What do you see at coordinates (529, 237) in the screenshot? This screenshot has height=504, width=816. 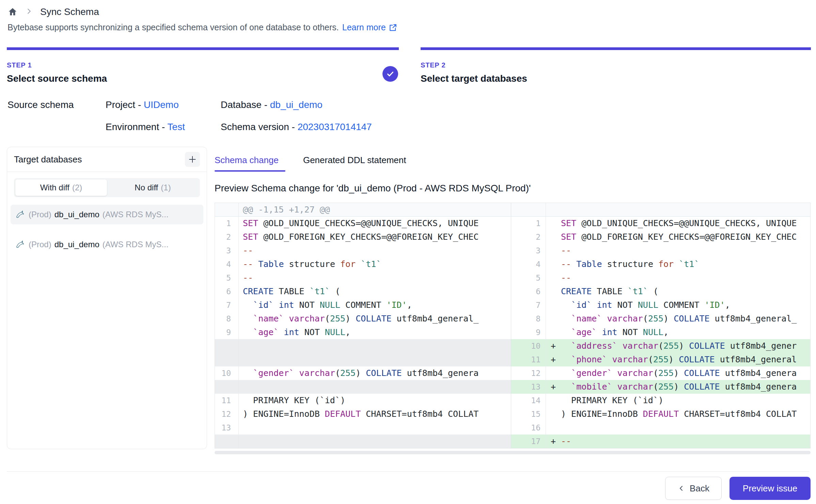 I see `right-line-number: 2` at bounding box center [529, 237].